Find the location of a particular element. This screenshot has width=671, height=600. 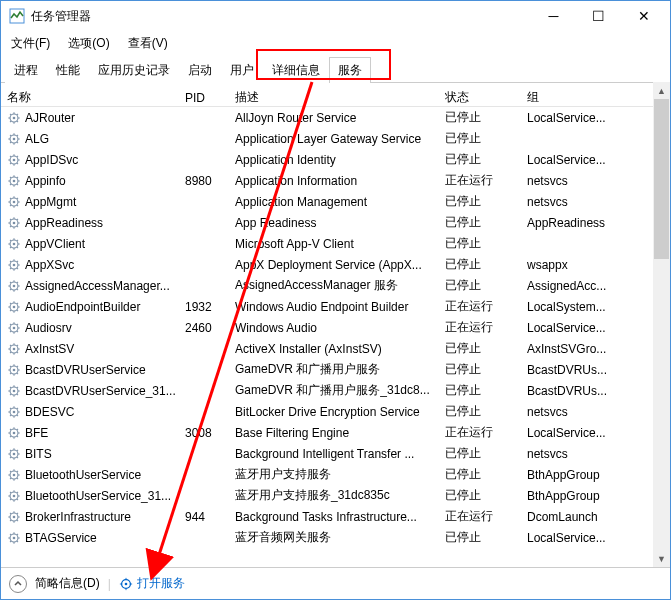

minimize-button: ─ is located at coordinates (554, 16).